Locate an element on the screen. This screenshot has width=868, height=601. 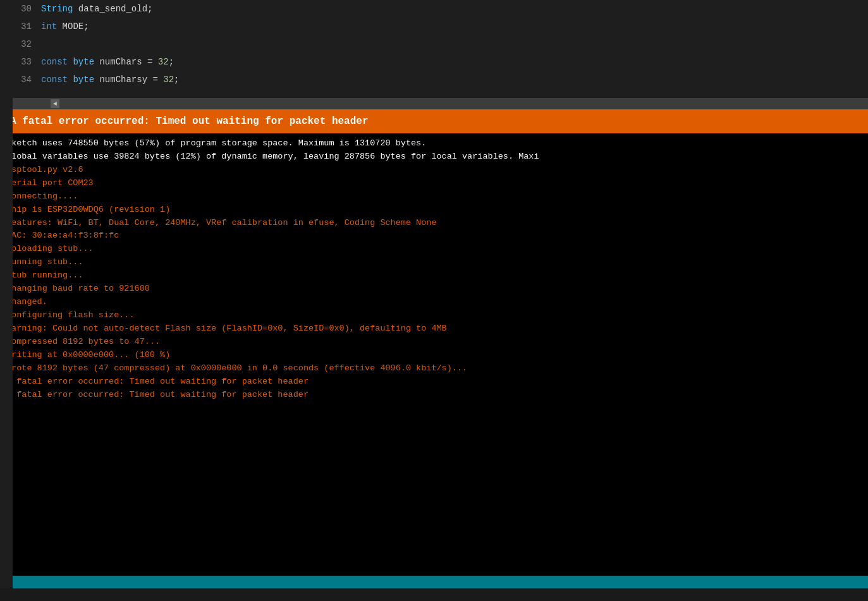
error-banner-text: A fatal error occurred: Timed out waitin… is located at coordinates (190, 121).